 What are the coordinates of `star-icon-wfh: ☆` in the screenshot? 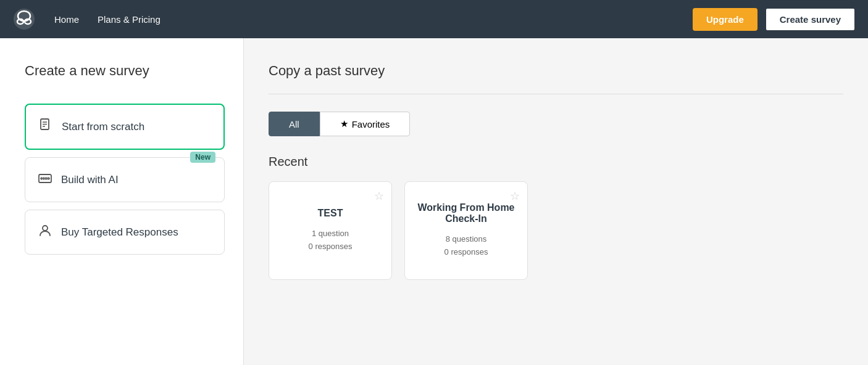 It's located at (515, 196).